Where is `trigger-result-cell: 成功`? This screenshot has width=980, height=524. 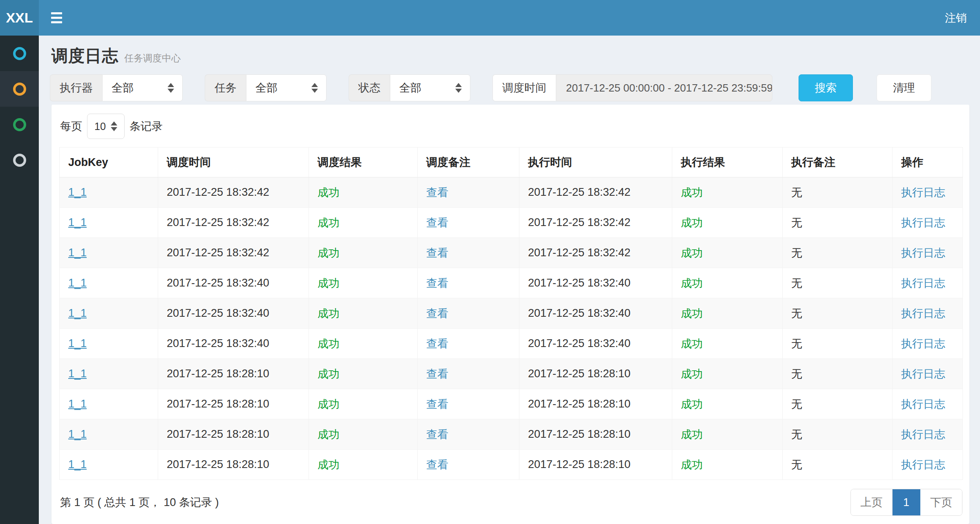 trigger-result-cell: 成功 is located at coordinates (329, 314).